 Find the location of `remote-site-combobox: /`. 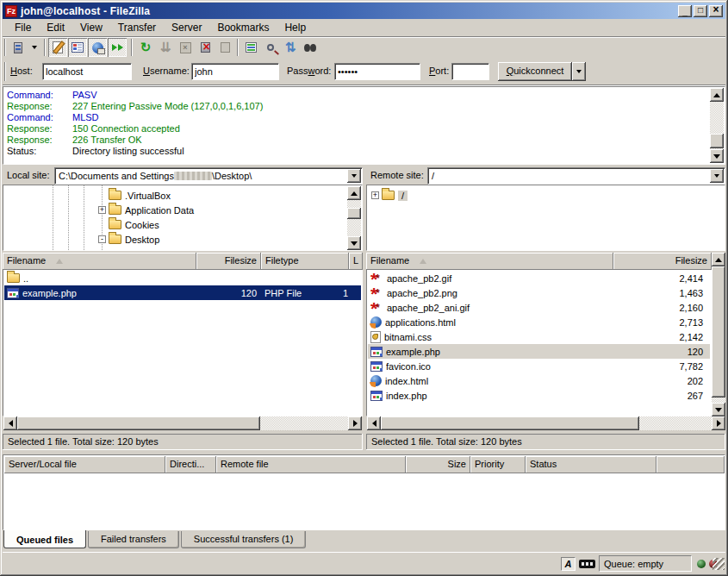

remote-site-combobox: / is located at coordinates (576, 176).